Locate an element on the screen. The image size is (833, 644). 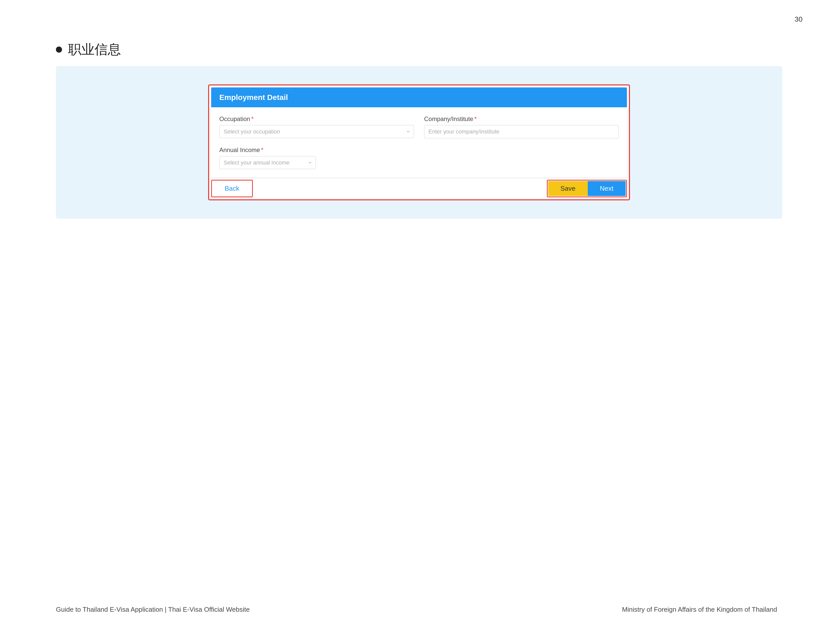
annual-income-select: Select your annual income is located at coordinates (268, 163).